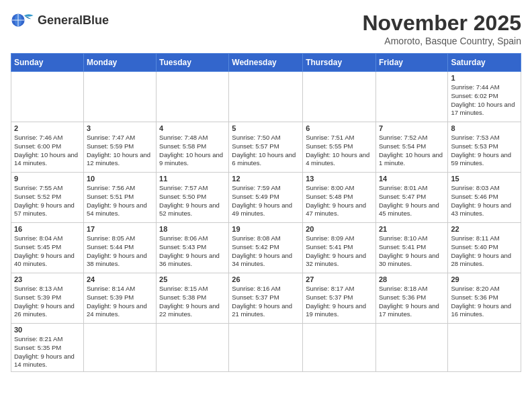  Describe the element at coordinates (411, 148) in the screenshot. I see `calendar-cell: 7Sunrise: 7:52 AM Sunset: 5:54 PM Daylig…` at that location.